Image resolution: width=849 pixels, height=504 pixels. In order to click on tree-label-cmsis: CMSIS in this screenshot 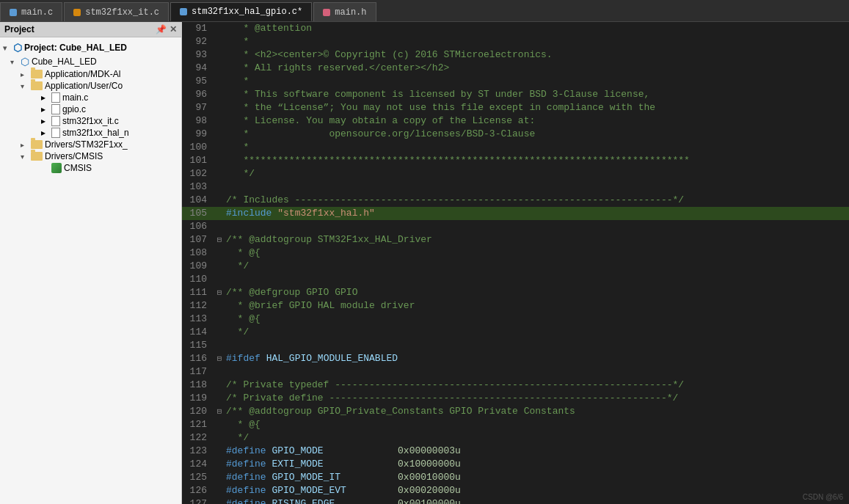, I will do `click(78, 168)`.